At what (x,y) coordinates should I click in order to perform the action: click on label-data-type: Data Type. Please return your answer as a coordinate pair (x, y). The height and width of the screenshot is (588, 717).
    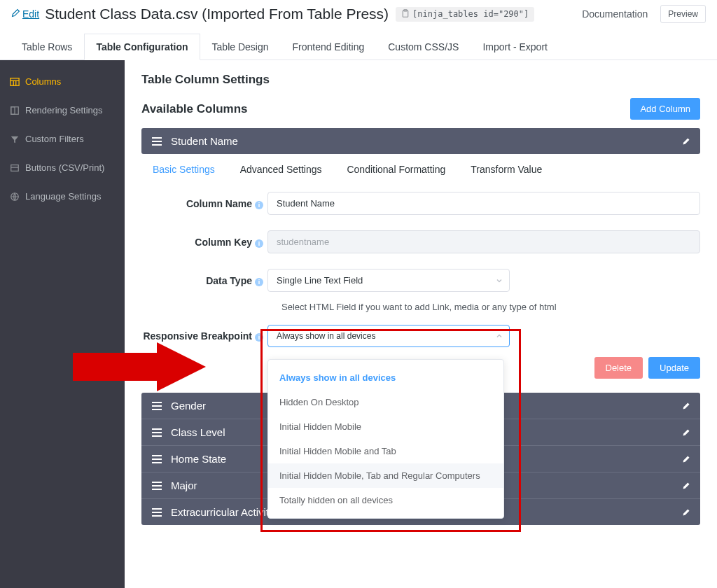
    Looking at the image, I should click on (229, 281).